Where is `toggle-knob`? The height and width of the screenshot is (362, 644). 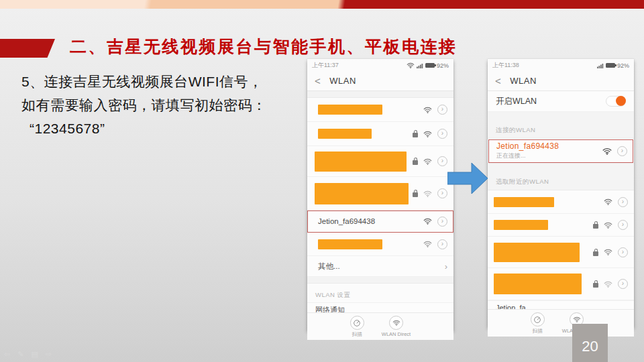 toggle-knob is located at coordinates (621, 101).